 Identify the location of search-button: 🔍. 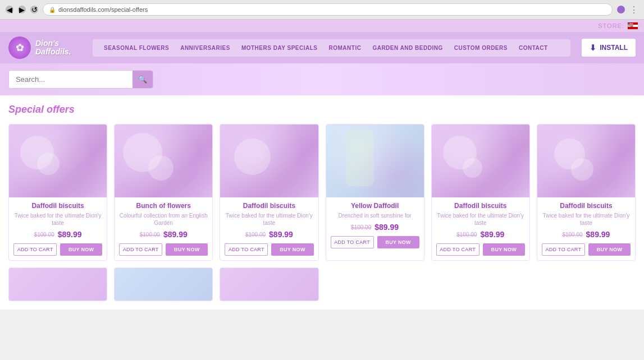
(143, 80).